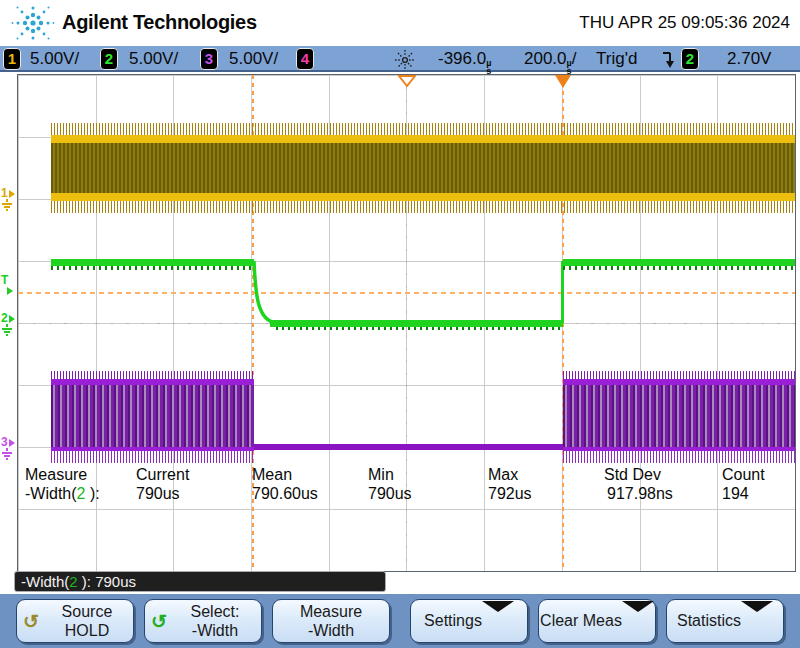 The height and width of the screenshot is (648, 800). I want to click on trigger-level: 2.70V, so click(749, 59).